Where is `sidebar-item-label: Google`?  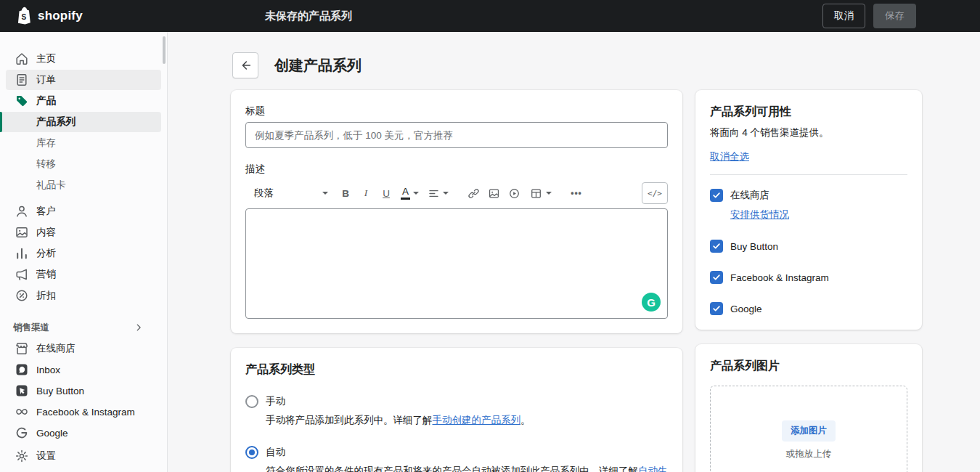 sidebar-item-label: Google is located at coordinates (52, 433).